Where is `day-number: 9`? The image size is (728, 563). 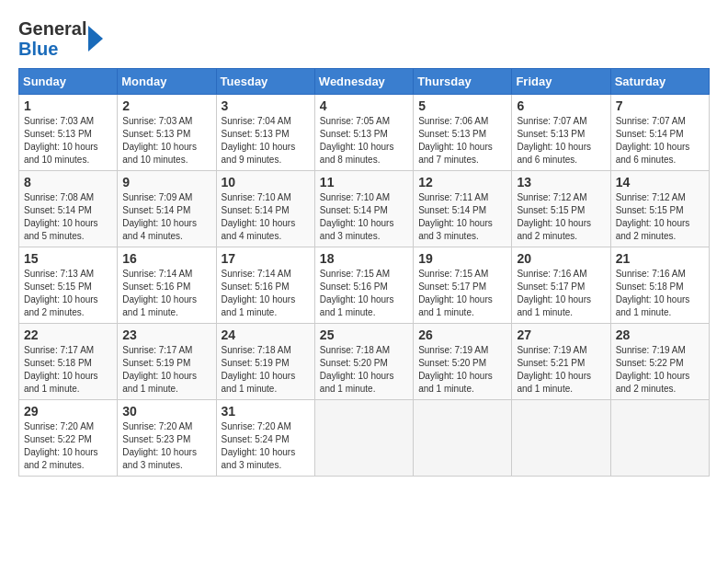
day-number: 9 is located at coordinates (166, 182).